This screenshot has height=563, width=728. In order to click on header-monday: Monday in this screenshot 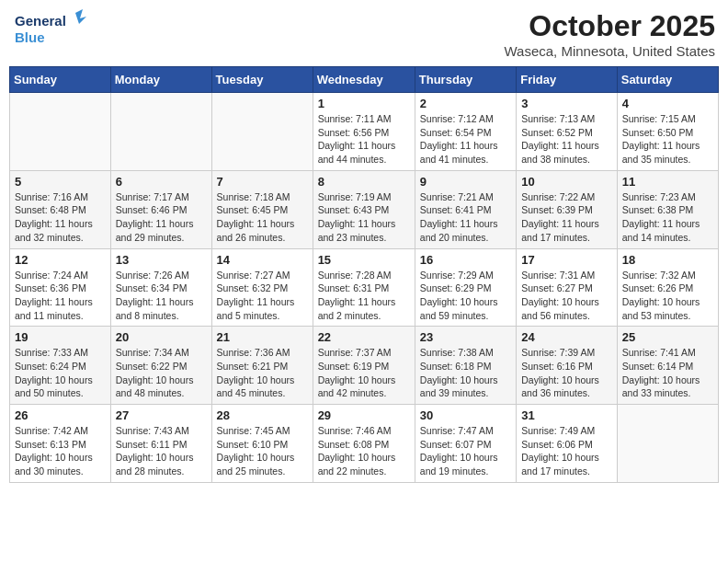, I will do `click(161, 80)`.